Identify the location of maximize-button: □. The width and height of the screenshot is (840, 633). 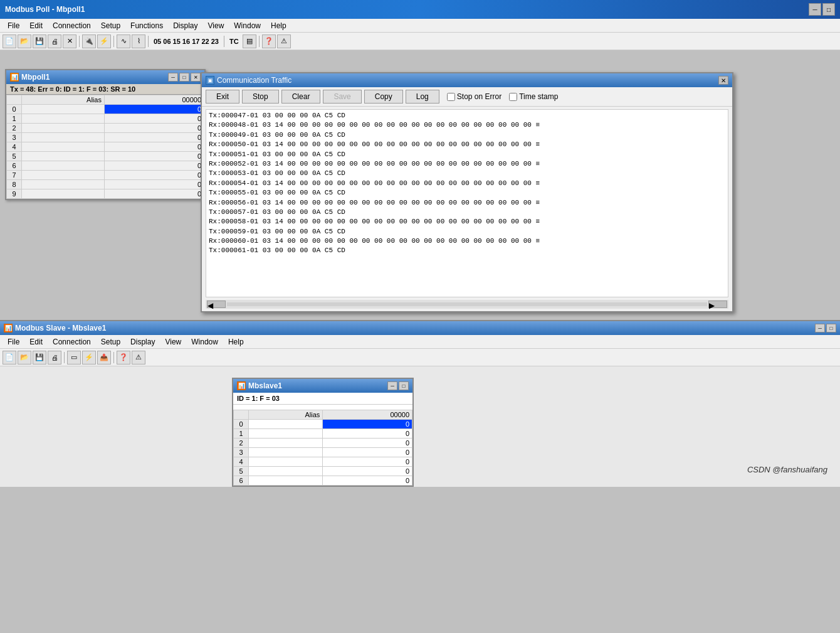
(829, 9).